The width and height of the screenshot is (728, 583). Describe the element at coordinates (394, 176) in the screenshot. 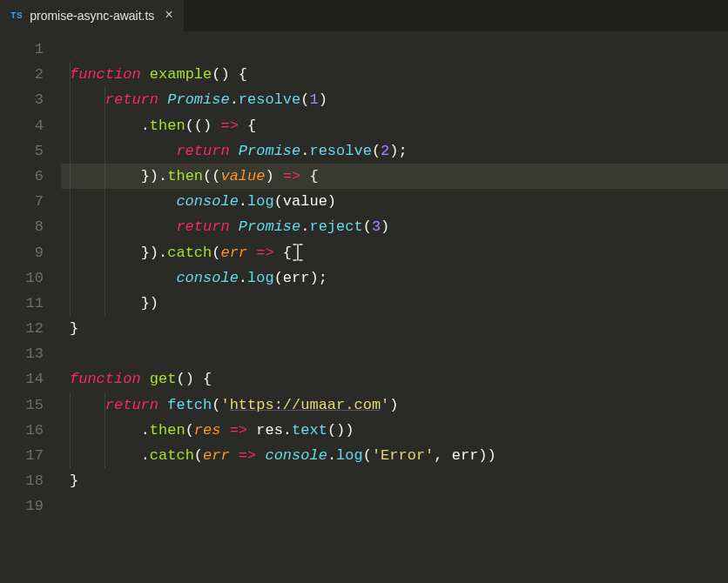

I see `code-line: }).then((value) => {` at that location.